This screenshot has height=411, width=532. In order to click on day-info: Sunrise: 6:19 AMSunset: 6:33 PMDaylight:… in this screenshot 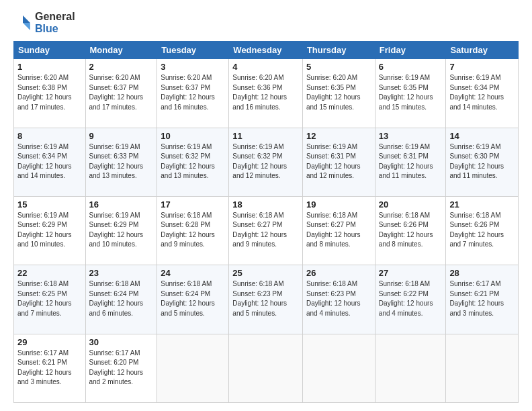, I will do `click(117, 161)`.